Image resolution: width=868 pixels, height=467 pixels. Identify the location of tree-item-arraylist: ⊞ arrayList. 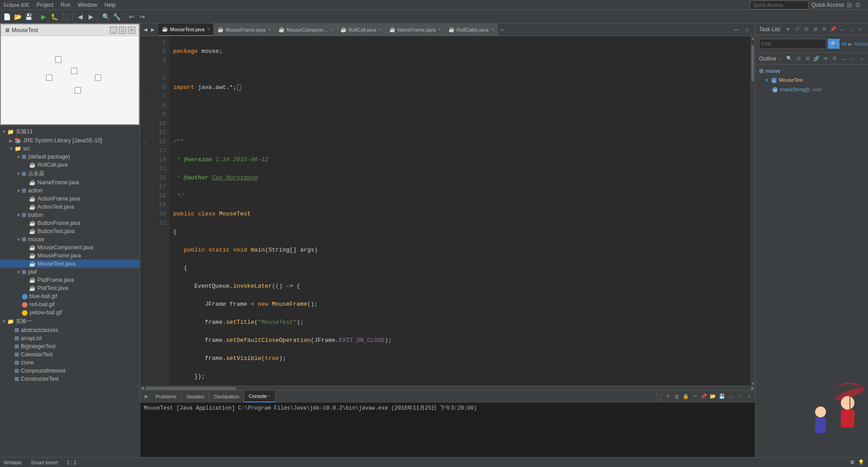
(70, 338).